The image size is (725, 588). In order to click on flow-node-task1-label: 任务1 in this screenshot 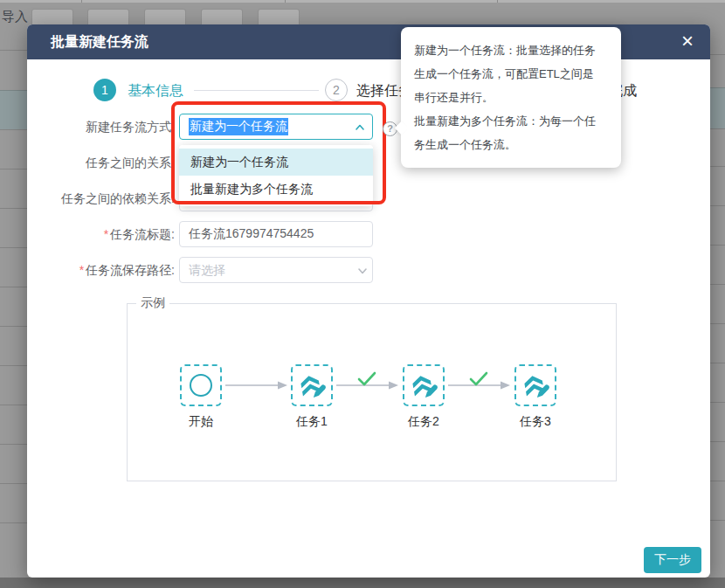, I will do `click(312, 422)`.